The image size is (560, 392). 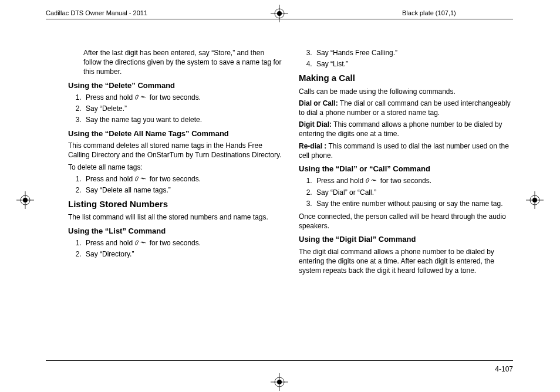 What do you see at coordinates (429, 13) in the screenshot?
I see `header-right-text: Black plate (107,1)` at bounding box center [429, 13].